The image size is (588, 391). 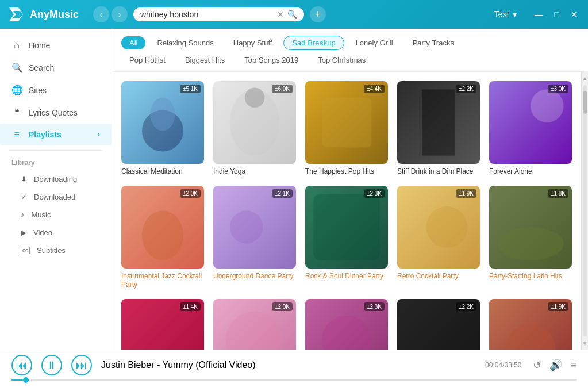 I want to click on filter-relaxing: Relaxing Sounds, so click(x=185, y=43).